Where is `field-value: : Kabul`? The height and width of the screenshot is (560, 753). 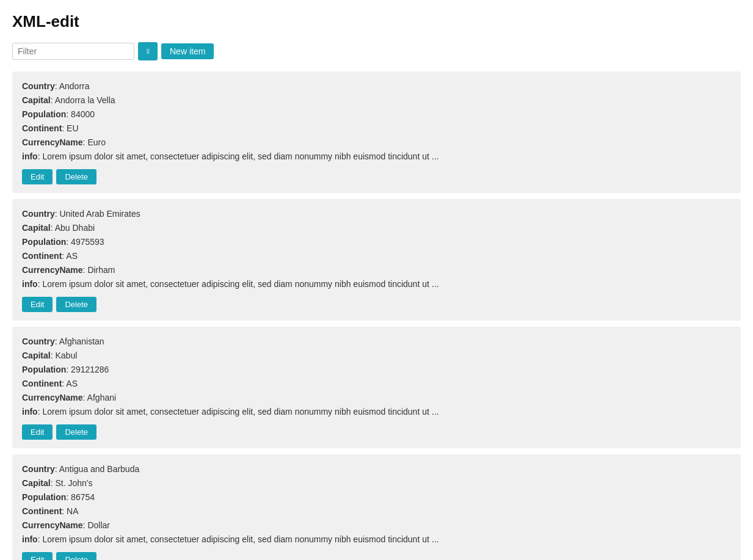 field-value: : Kabul is located at coordinates (64, 355).